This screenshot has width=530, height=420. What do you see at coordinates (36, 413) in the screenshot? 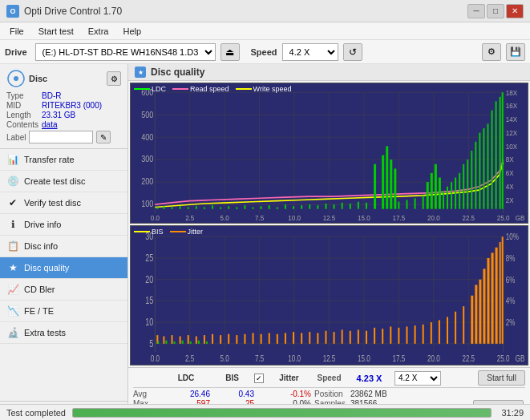
I see `statusbar-text: Test completed` at bounding box center [36, 413].